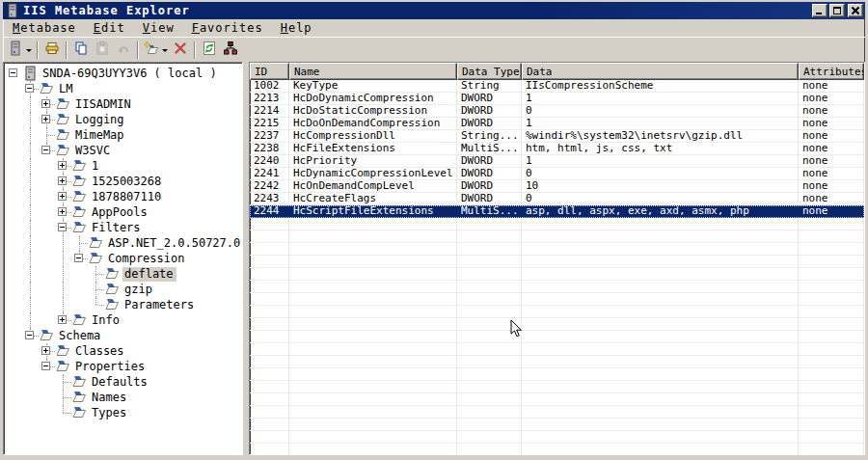 The image size is (868, 460). What do you see at coordinates (123, 320) in the screenshot?
I see `tree-item-info: Info` at bounding box center [123, 320].